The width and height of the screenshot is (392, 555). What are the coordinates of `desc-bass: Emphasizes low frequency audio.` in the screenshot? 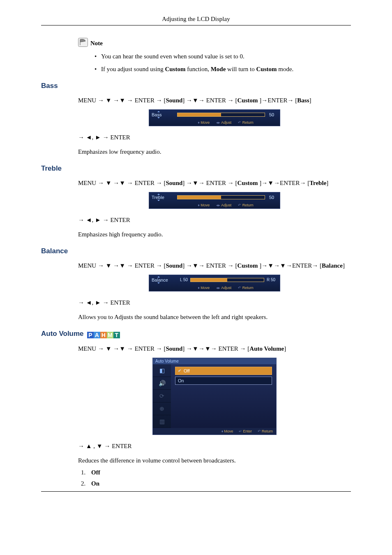 It's located at (214, 152).